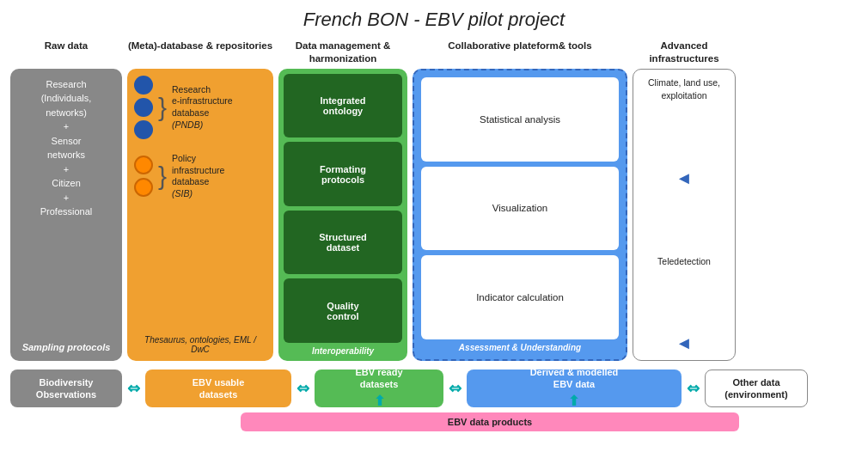 The image size is (868, 452). What do you see at coordinates (343, 215) in the screenshot?
I see `col-dm: Integratedontology Formatingprotocols St…` at bounding box center [343, 215].